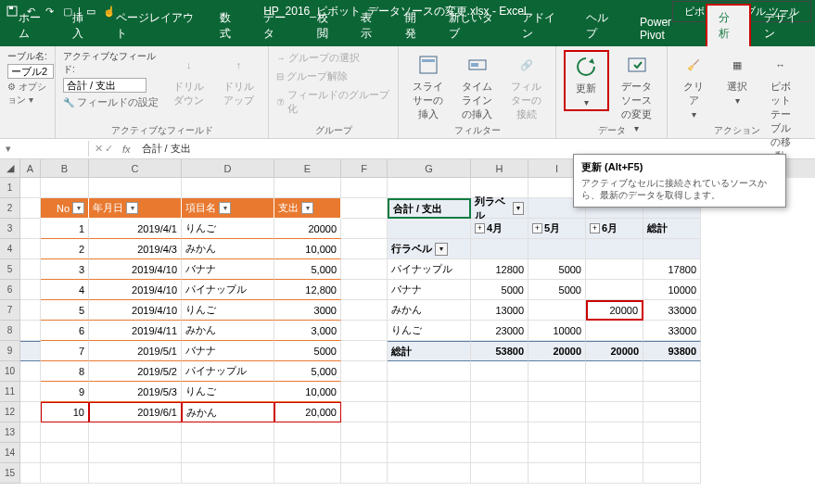 This screenshot has width=815, height=504. Describe the element at coordinates (228, 229) in the screenshot. I see `table-cell: りんご` at that location.